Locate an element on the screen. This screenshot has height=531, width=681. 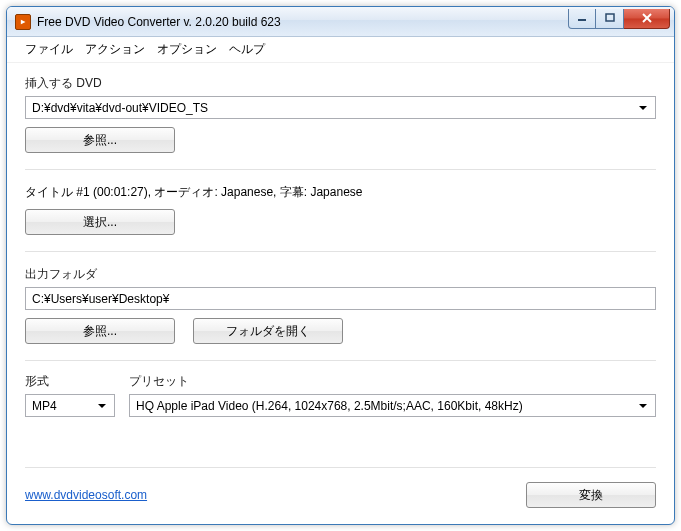
output-path-field: C:¥Users¥user¥Desktop¥ is located at coordinates (340, 298).